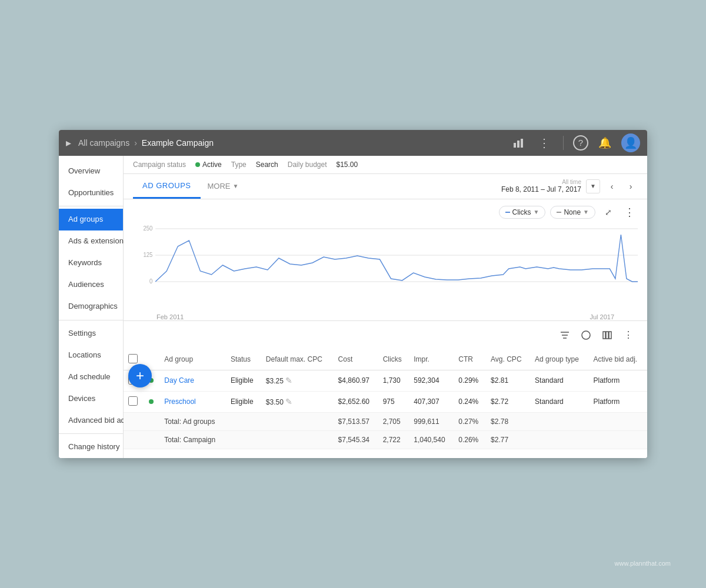  I want to click on filter-button, so click(565, 335).